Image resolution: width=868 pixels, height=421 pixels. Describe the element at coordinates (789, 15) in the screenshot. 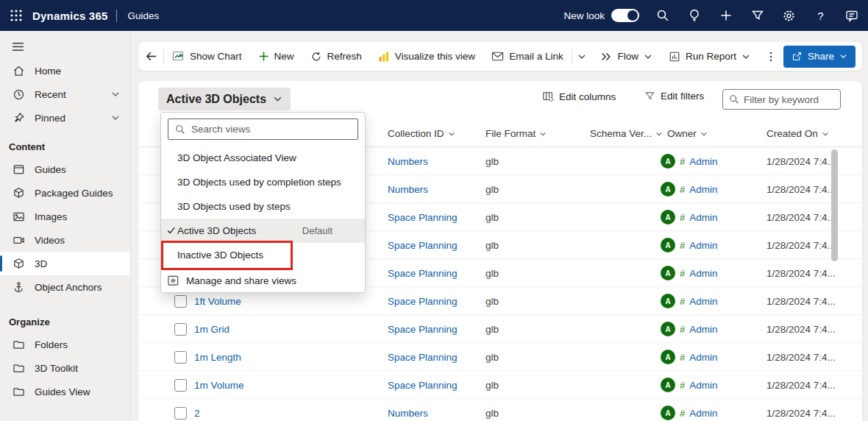

I see `settings-button` at that location.